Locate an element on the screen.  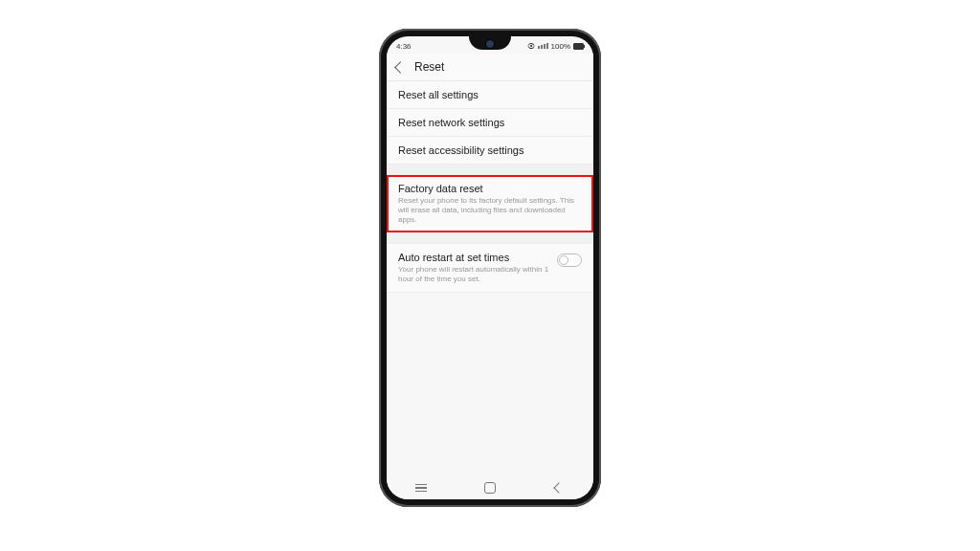
row-sublabel: Your phone will restart automatically wi… is located at coordinates (474, 275).